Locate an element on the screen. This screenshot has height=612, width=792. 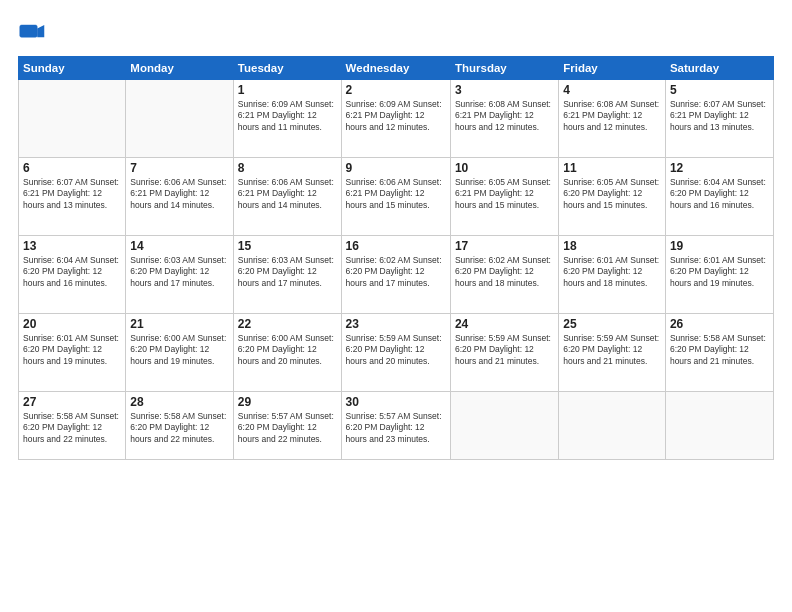
calendar-cell: 17Sunrise: 6:02 AM Sunset: 6:20 PM Dayli… is located at coordinates (504, 275).